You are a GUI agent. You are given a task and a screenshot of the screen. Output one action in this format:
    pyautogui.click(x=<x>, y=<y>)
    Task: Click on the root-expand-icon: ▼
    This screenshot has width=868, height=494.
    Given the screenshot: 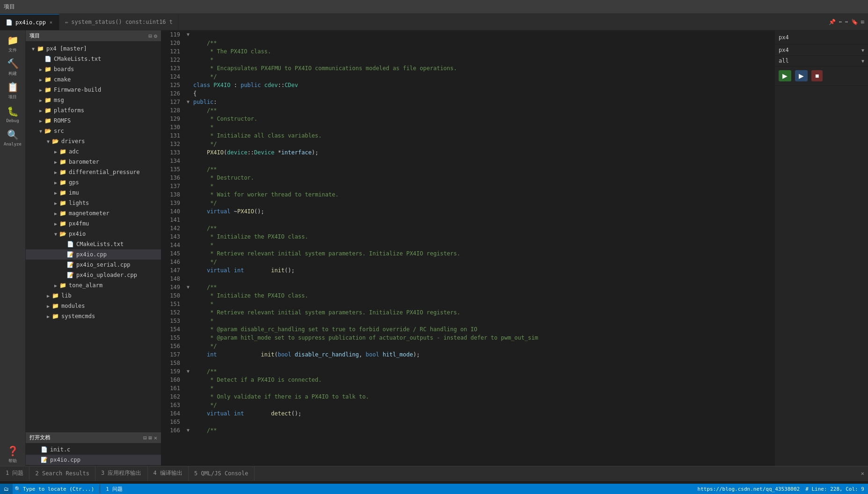 What is the action you would take?
    pyautogui.click(x=33, y=49)
    